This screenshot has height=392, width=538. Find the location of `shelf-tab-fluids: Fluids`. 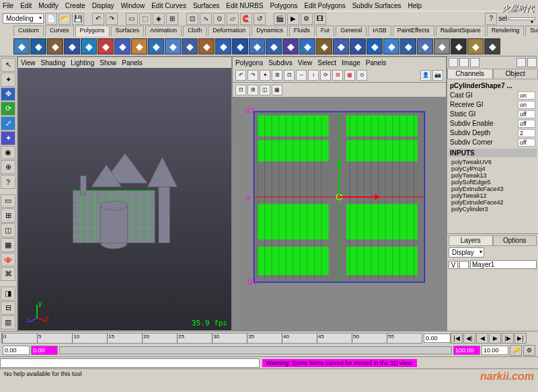

shelf-tab-fluids: Fluids is located at coordinates (302, 31).